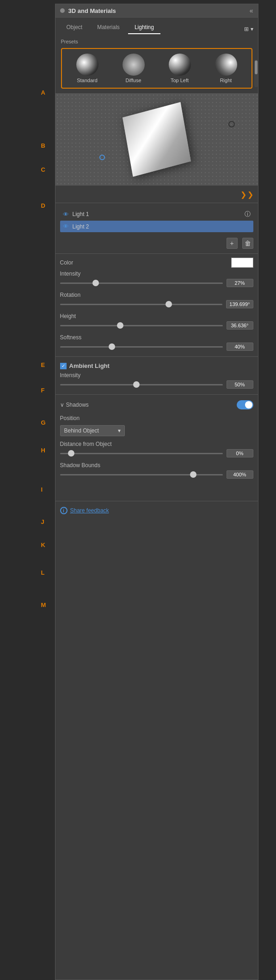 The image size is (276, 980). I want to click on light-item-1: 👁 Light 1 ⓘ, so click(157, 214).